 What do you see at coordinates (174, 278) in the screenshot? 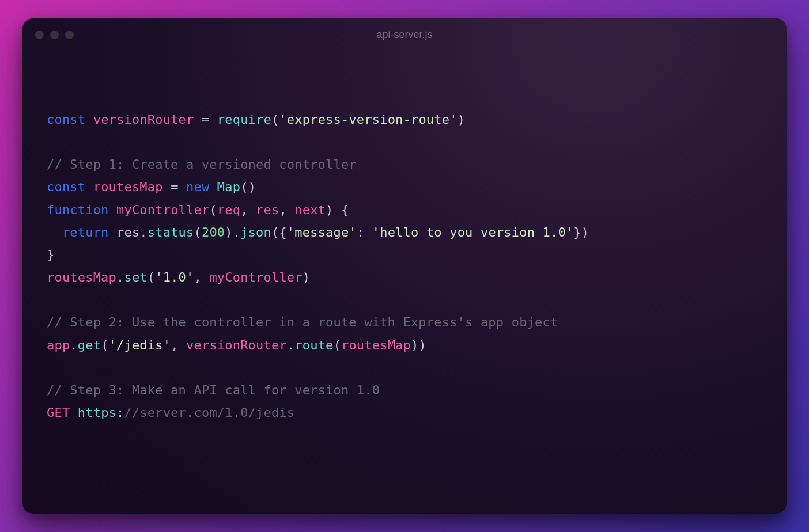
I see `string-literal: '1.0'` at bounding box center [174, 278].